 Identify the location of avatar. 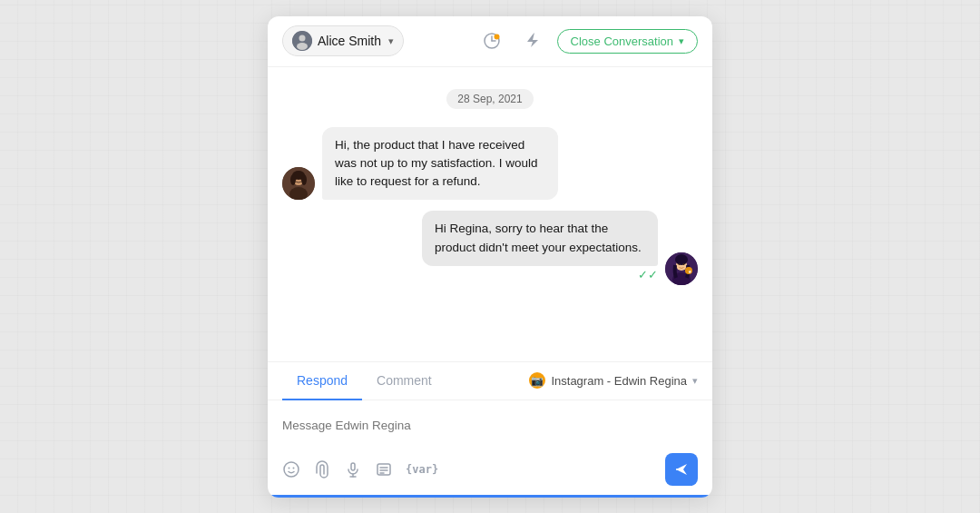
(299, 183).